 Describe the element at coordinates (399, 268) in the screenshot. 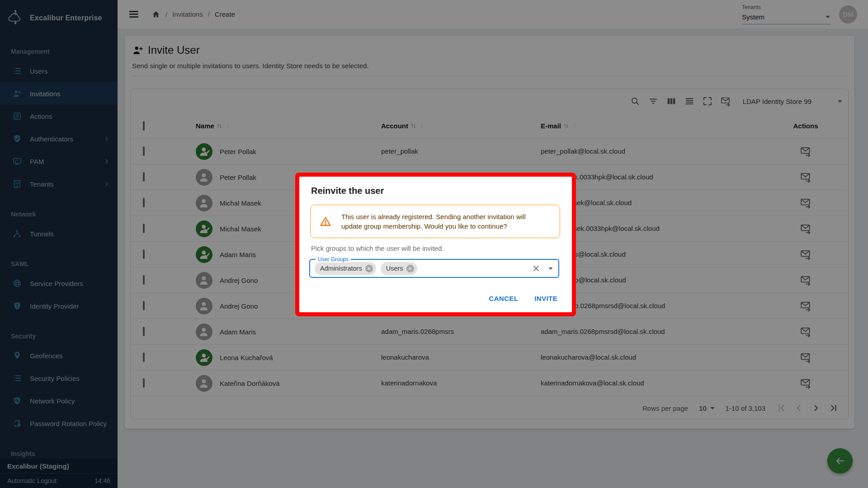

I see `chip-users: Users ✕` at that location.